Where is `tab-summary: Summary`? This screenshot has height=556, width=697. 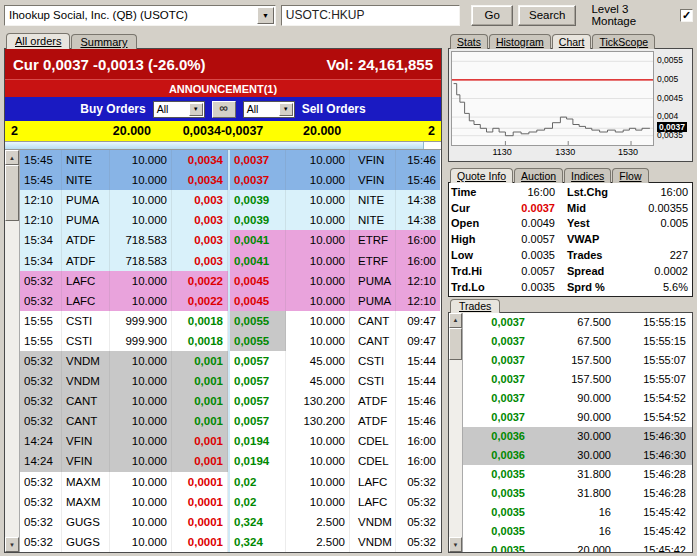 tab-summary: Summary is located at coordinates (104, 42).